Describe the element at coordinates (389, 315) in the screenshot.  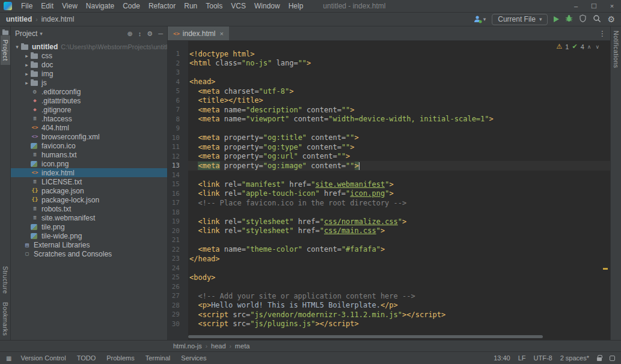
I see `code-line: 29 <script src="js/vendor/modernizr-3.11…` at that location.